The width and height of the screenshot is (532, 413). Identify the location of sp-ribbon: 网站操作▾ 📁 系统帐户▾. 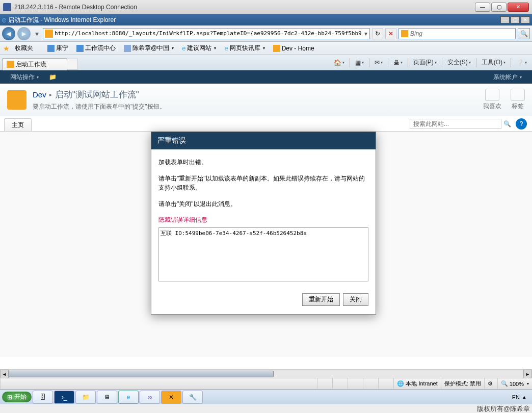
(266, 77).